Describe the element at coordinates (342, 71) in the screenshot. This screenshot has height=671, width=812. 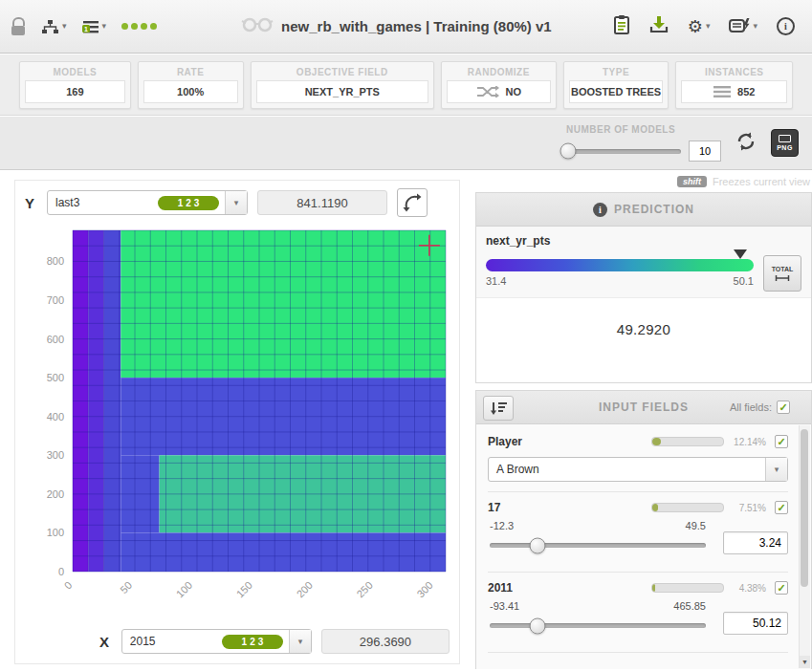
I see `stat-label: OBJECTIVE FIELD` at that location.